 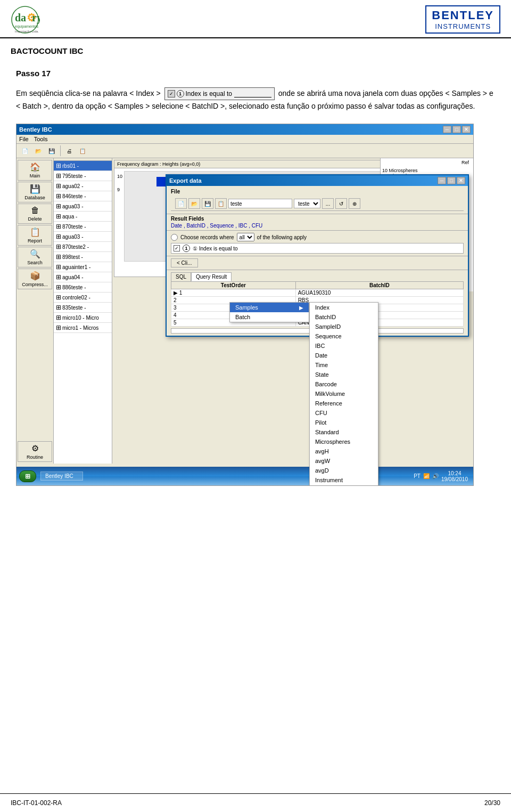 What do you see at coordinates (83, 186) in the screenshot?
I see `list-item-agua02: ⊞ agua02 -` at bounding box center [83, 186].